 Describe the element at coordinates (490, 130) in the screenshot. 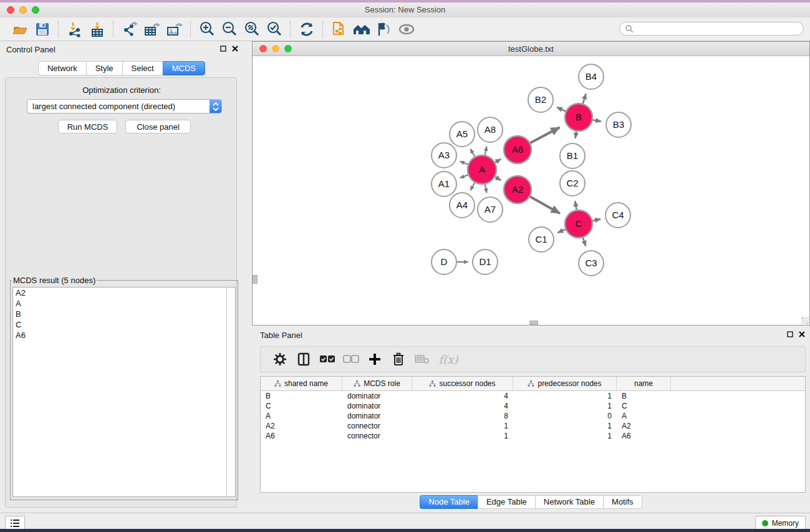

I see `graph-node-label-A8: A8` at that location.